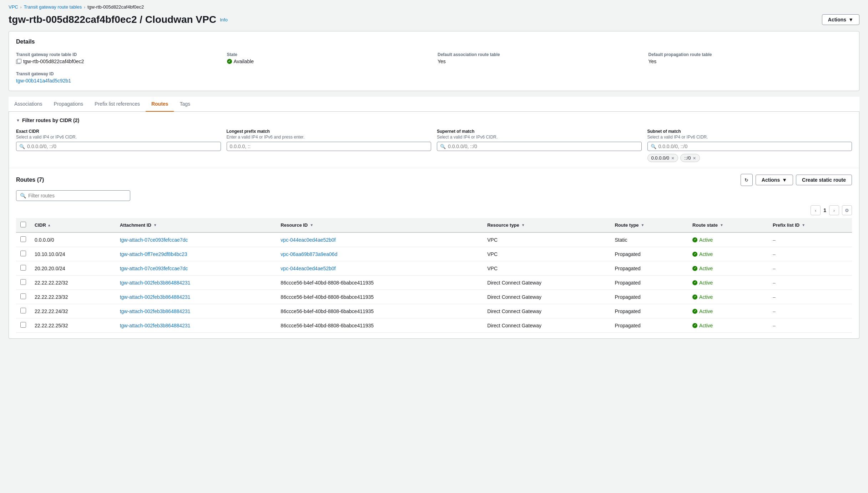 This screenshot has width=868, height=493. Describe the element at coordinates (706, 326) in the screenshot. I see `active-label-6: Active` at that location.